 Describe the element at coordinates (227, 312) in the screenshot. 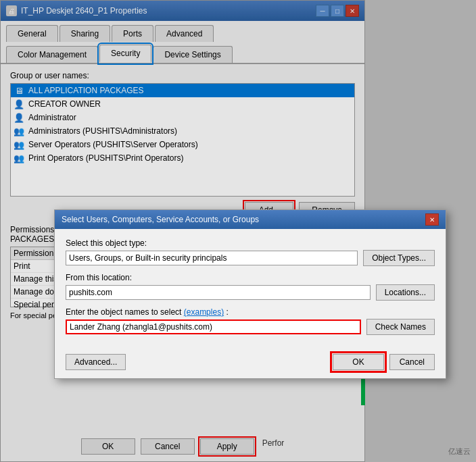

I see `names-colon: :` at that location.